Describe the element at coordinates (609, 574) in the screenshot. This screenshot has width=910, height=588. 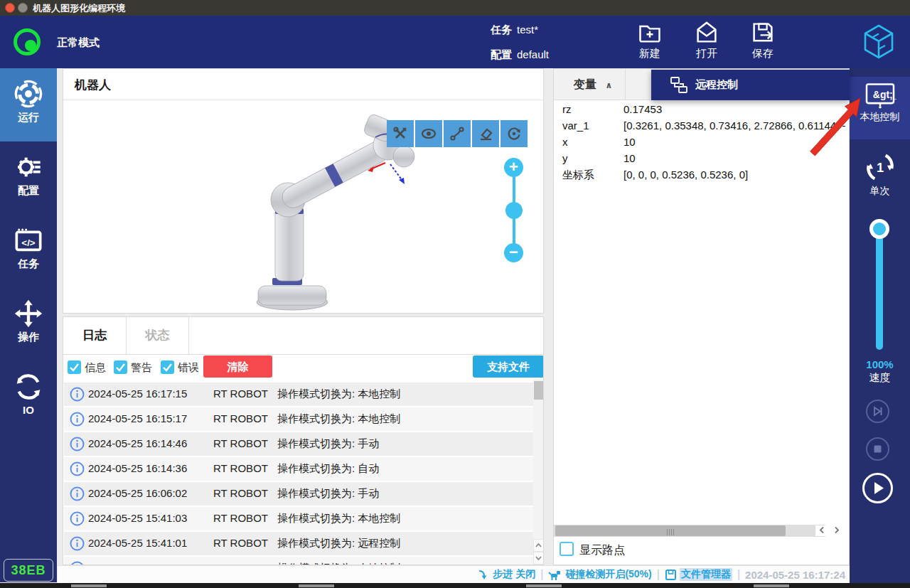
I see `collision-detect-label: 碰撞检测开启(50%)` at that location.